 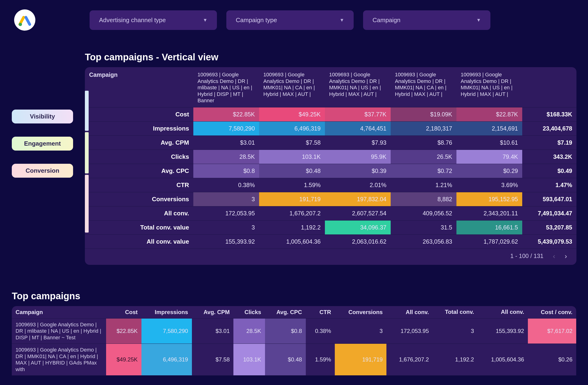 What do you see at coordinates (59, 312) in the screenshot?
I see `hcol: Campaign` at bounding box center [59, 312].